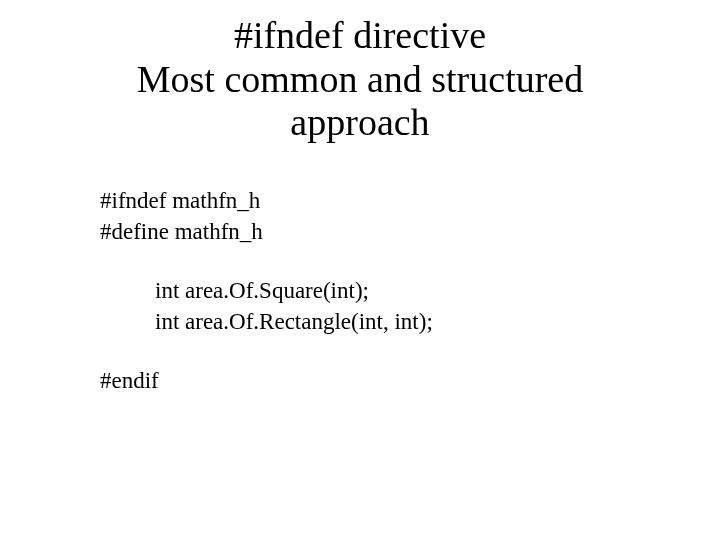  I want to click on code-line-ifndef: #ifndef mathfn_h, so click(390, 200).